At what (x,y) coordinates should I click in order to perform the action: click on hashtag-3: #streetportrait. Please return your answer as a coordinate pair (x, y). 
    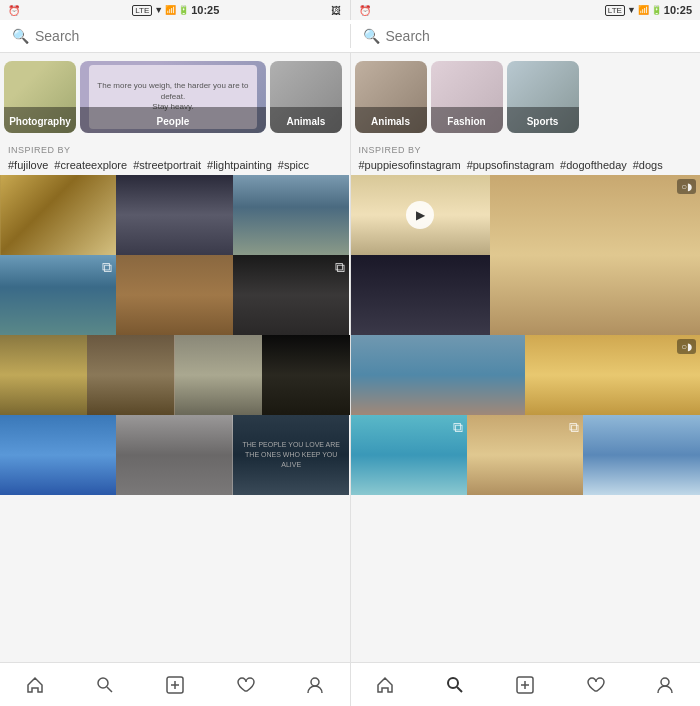
    Looking at the image, I should click on (167, 165).